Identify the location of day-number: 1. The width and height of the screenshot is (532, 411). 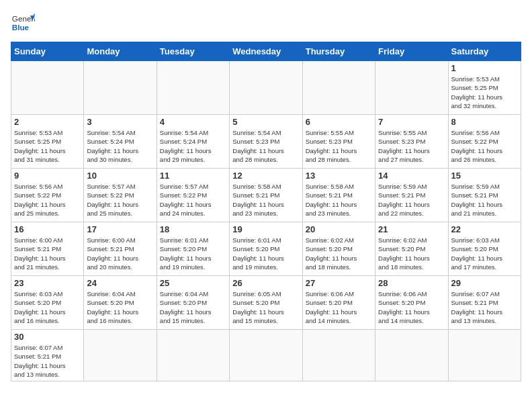
(485, 68).